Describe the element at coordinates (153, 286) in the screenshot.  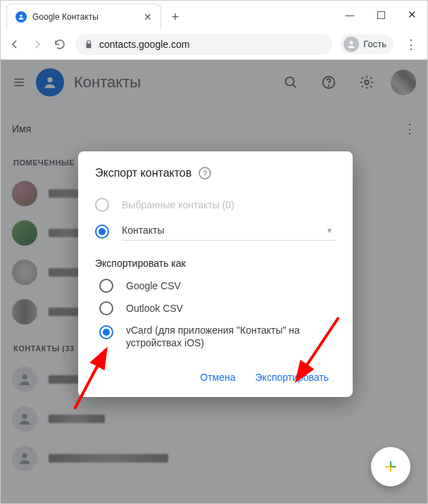
I see `format-label: Google CSV` at that location.